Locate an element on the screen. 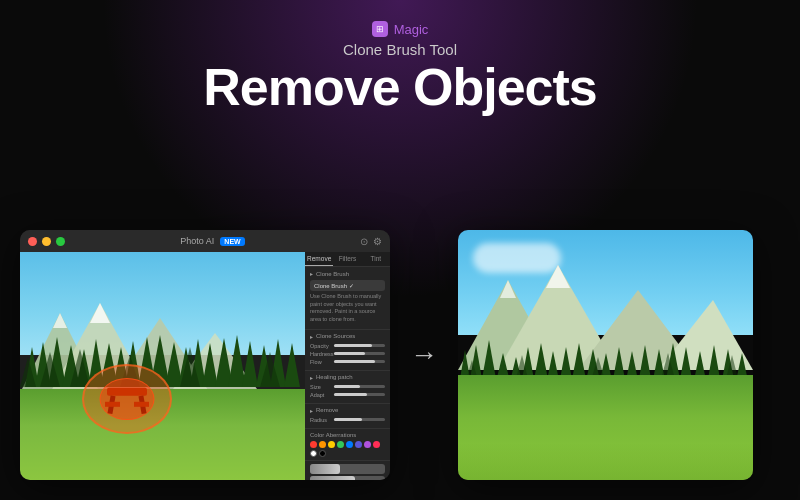 This screenshot has width=800, height=500. clone-description: Use Clone Brush to manually paint over o… is located at coordinates (348, 308).